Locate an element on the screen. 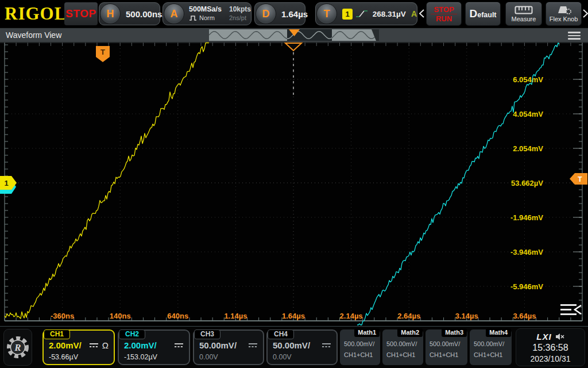 This screenshot has width=588, height=368. flex-knob-button: Flex Knob is located at coordinates (564, 14).